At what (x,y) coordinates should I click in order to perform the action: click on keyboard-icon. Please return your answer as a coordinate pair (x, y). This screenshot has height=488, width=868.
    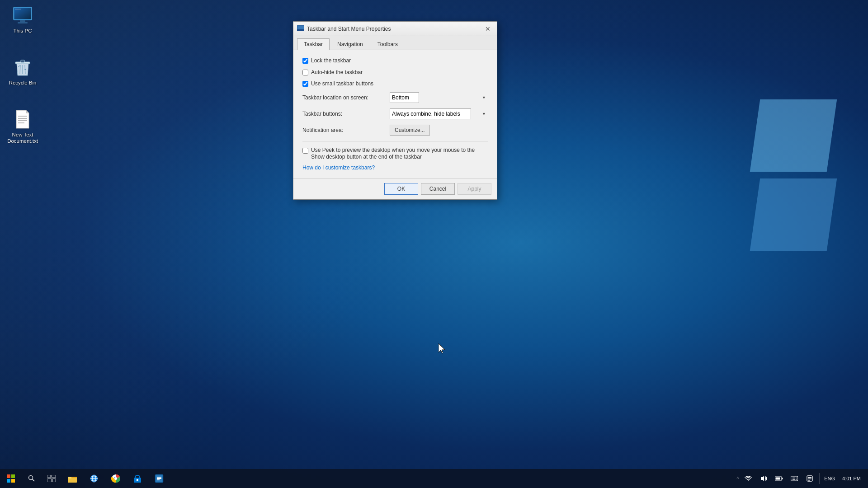
    Looking at the image, I should click on (794, 479).